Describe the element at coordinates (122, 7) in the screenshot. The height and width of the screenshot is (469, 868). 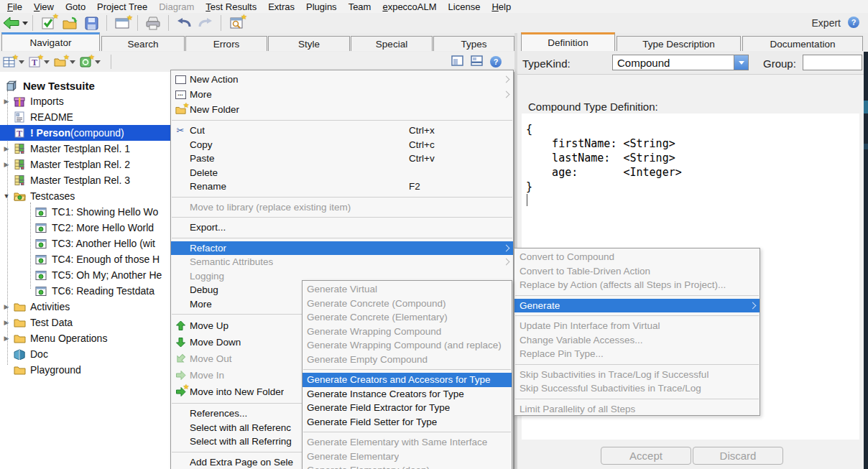
I see `menubar-item-project-tree: Project Tree` at that location.